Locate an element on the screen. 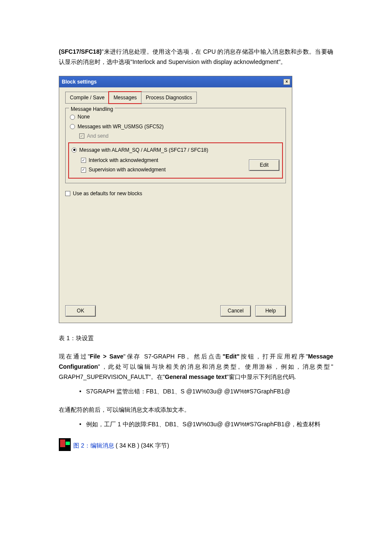 Image resolution: width=392 pixels, height=555 pixels. cancel-button: Cancel is located at coordinates (236, 311).